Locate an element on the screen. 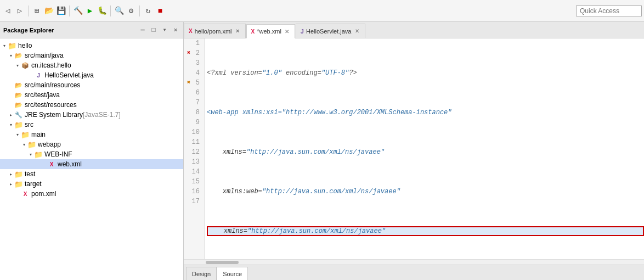 Image resolution: width=644 pixels, height=280 pixels. line-num-2: ✖ 2 is located at coordinates (194, 53).